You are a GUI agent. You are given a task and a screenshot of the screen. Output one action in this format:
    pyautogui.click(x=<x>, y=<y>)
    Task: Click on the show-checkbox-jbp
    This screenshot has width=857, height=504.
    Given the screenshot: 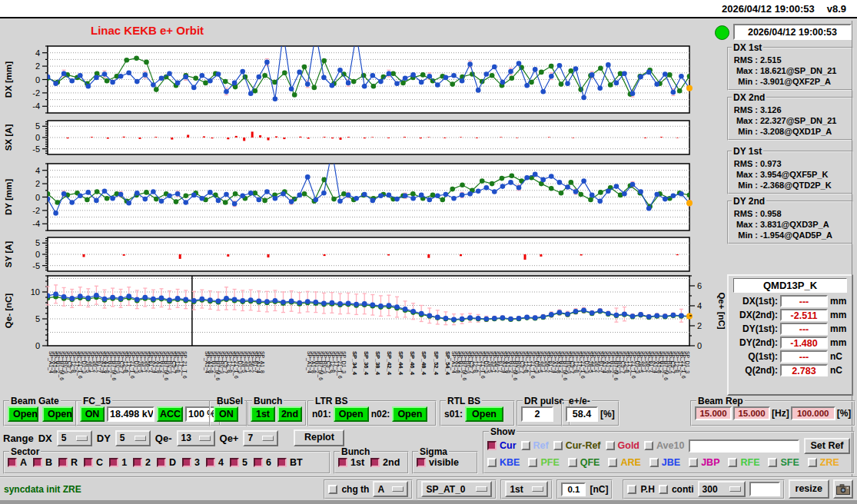 What is the action you would take?
    pyautogui.click(x=693, y=463)
    